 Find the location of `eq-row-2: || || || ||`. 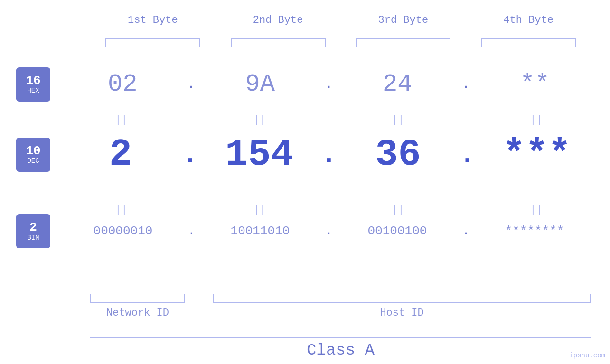

eq-row-2: || || || || is located at coordinates (328, 210).